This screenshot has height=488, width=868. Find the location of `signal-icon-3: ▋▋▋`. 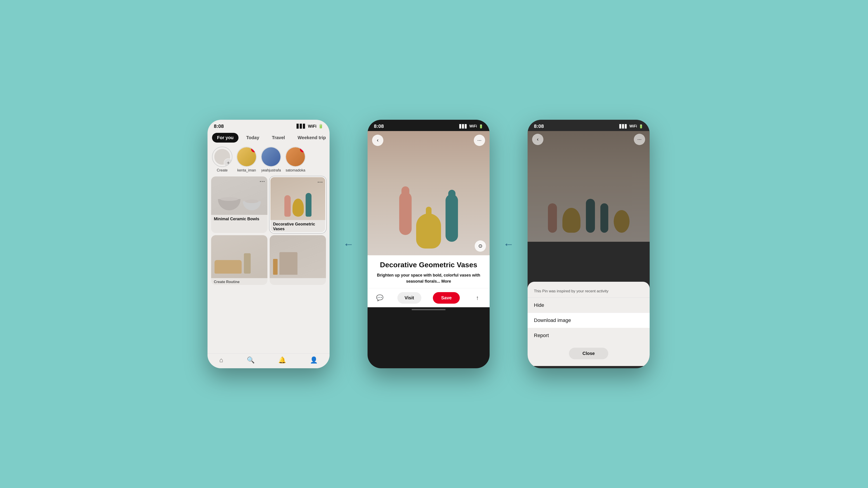

signal-icon-3: ▋▋▋ is located at coordinates (623, 127).